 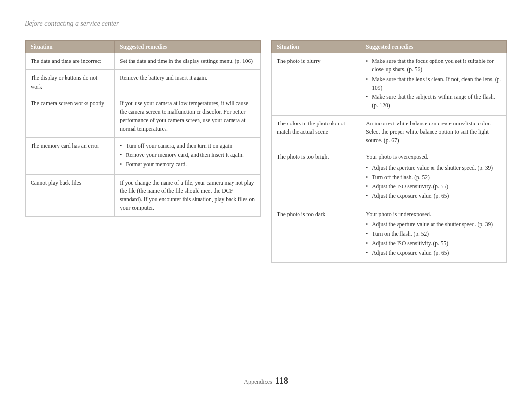 What do you see at coordinates (143, 47) in the screenshot?
I see `left-table-header-row: Situation Suggested remedies` at bounding box center [143, 47].